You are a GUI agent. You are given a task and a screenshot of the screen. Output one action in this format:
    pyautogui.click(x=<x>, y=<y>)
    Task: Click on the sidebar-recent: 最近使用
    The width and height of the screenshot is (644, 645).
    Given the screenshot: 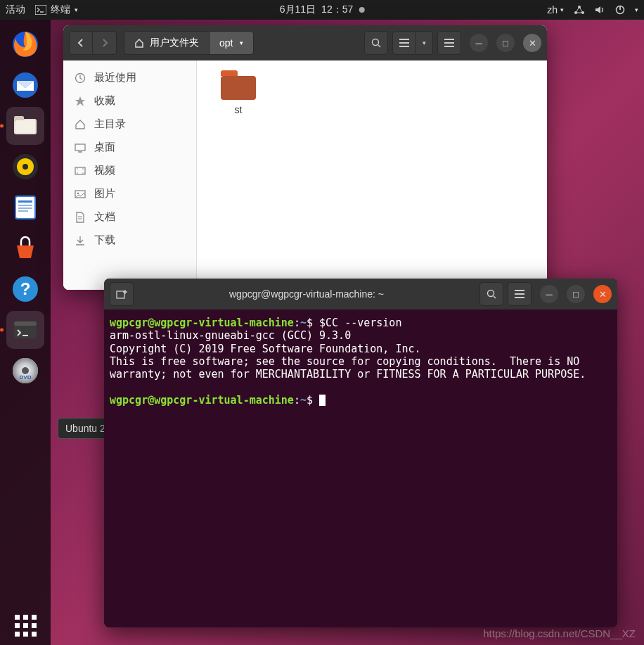 What is the action you would take?
    pyautogui.click(x=129, y=77)
    